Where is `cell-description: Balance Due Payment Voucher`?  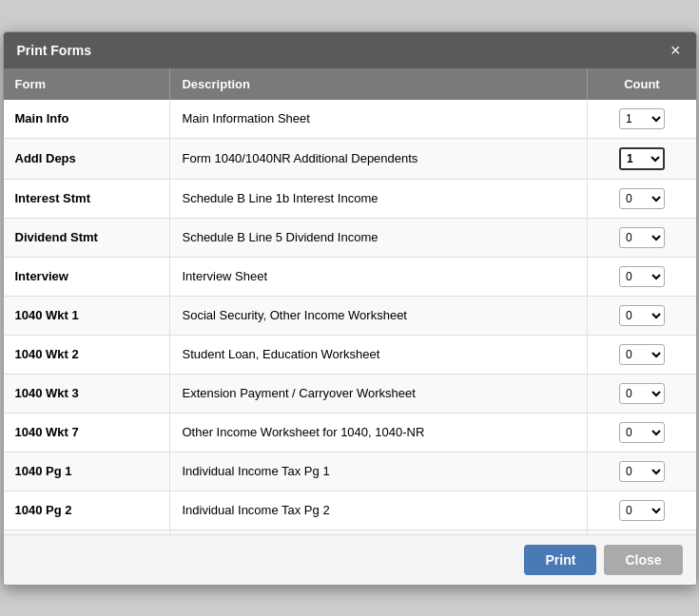
cell-description: Balance Due Payment Voucher is located at coordinates (379, 532).